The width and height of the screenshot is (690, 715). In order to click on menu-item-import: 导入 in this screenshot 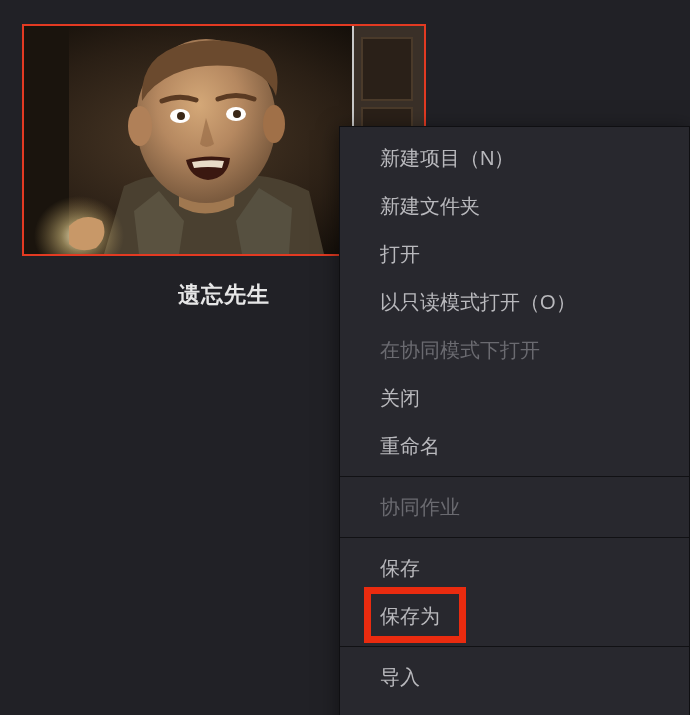, I will do `click(514, 677)`.